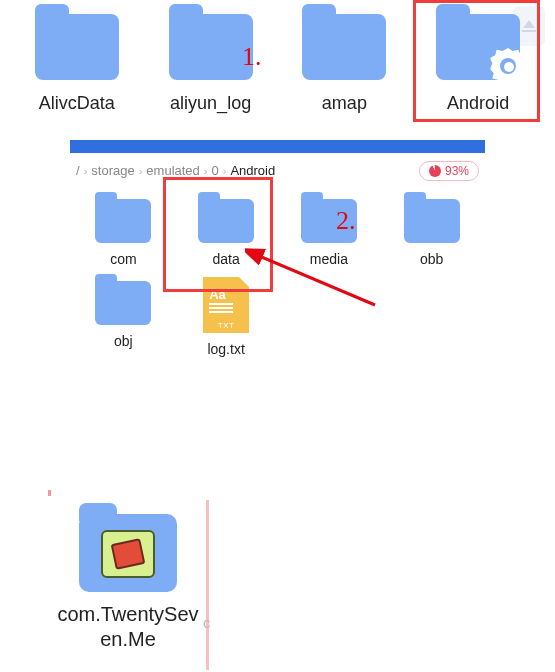 The image size is (555, 672). What do you see at coordinates (226, 259) in the screenshot?
I see `folder-label: data` at bounding box center [226, 259].